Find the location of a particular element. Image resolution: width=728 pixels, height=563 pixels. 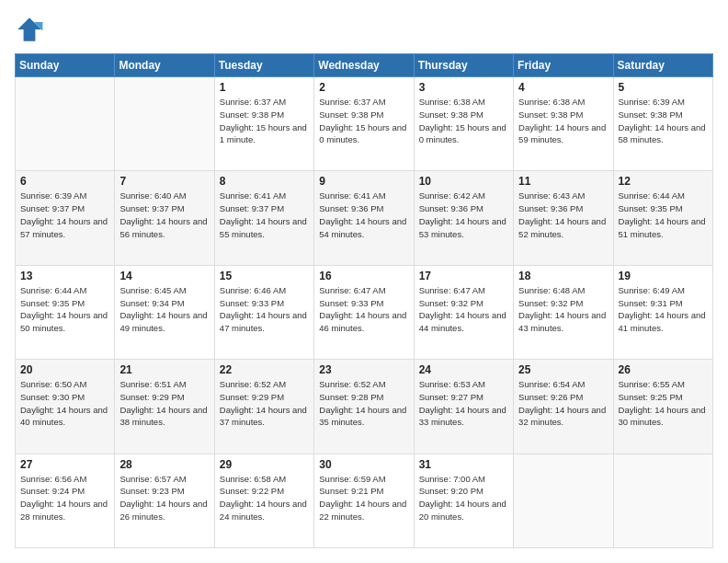

day-info: Sunrise: 6:55 AMSunset: 9:25 PMDaylight:… is located at coordinates (664, 403).